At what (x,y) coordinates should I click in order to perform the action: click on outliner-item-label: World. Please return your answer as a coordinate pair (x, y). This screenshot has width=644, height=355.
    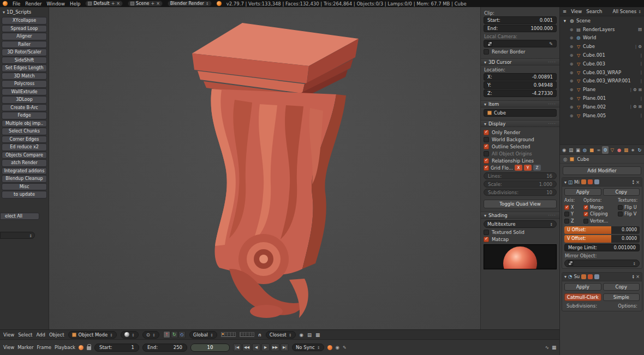
    Looking at the image, I should click on (589, 38).